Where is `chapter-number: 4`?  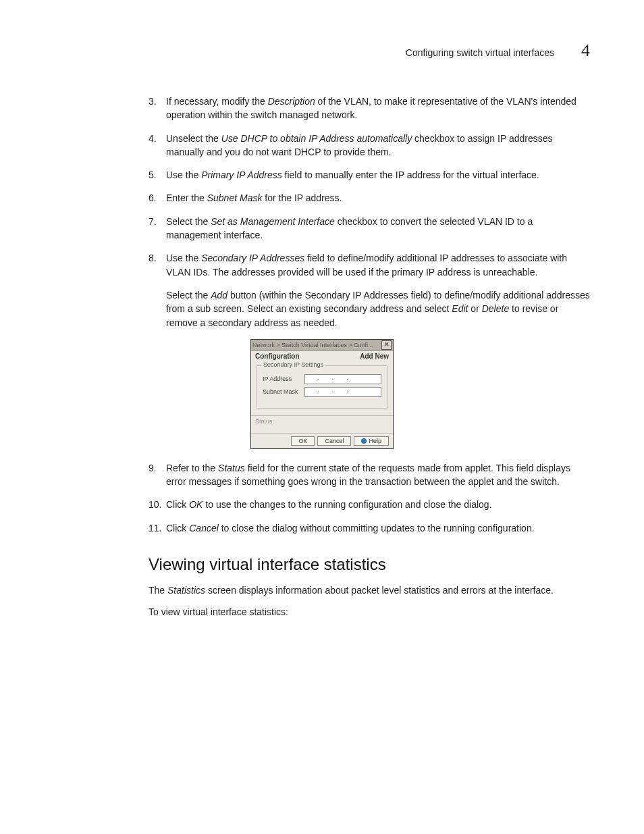
chapter-number: 4 is located at coordinates (586, 51).